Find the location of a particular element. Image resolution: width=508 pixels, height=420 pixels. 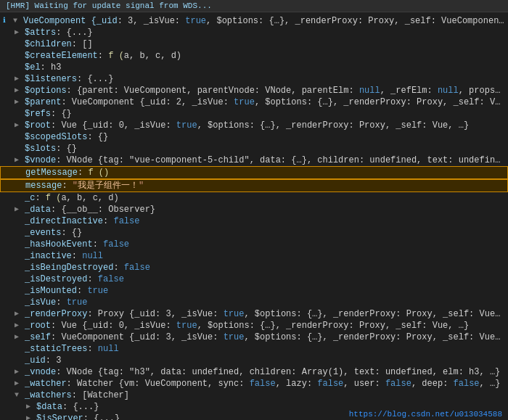

console-line-el: $el: h3 is located at coordinates (254, 67).